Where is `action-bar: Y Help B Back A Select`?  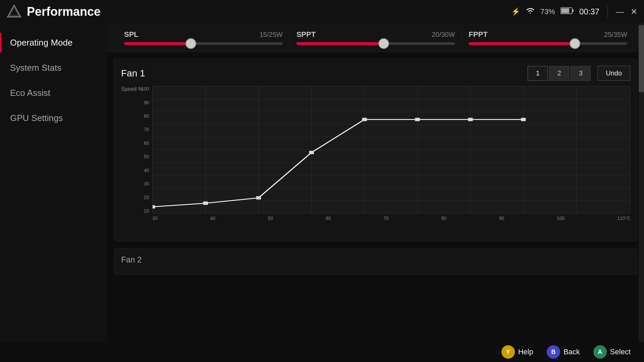 action-bar: Y Help B Back A Select is located at coordinates (322, 352).